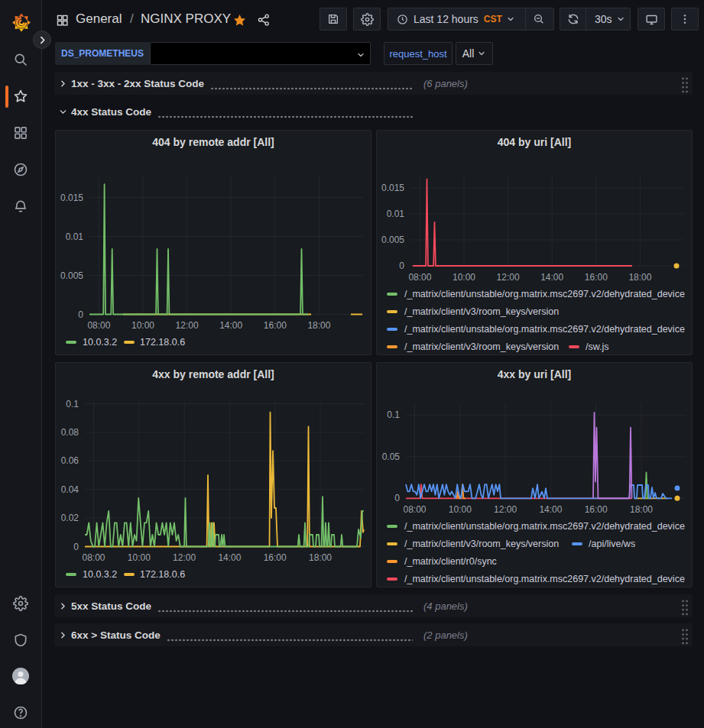 The width and height of the screenshot is (704, 728). What do you see at coordinates (451, 561) in the screenshot?
I see `svg-text: /_matrix/client/r0/sync` at bounding box center [451, 561].